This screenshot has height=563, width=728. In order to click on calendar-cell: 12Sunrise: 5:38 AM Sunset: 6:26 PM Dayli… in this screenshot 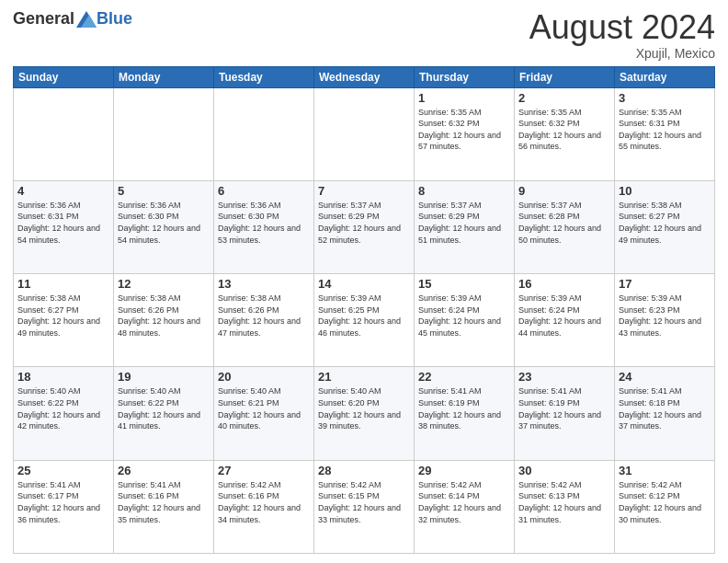, I will do `click(164, 320)`.